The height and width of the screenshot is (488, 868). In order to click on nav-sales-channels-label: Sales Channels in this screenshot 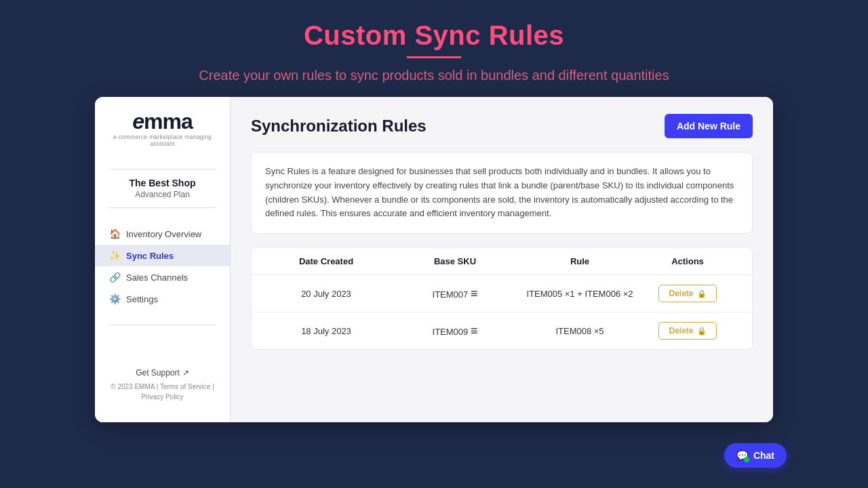, I will do `click(157, 278)`.